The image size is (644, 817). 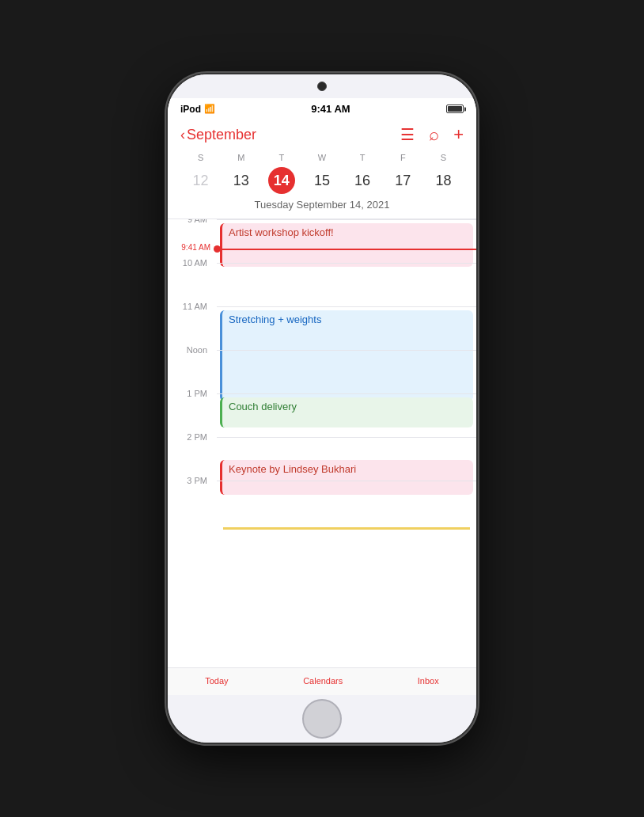 What do you see at coordinates (322, 180) in the screenshot?
I see `dates-row: 12 13 14 15 16 17 18` at bounding box center [322, 180].